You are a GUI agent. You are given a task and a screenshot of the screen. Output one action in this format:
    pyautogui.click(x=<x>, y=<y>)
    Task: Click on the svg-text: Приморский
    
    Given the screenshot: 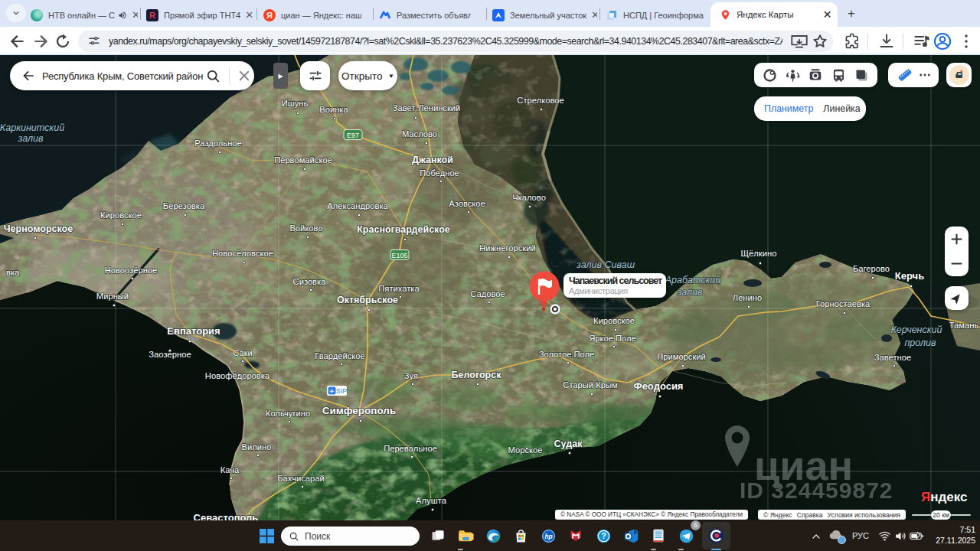 What is the action you would take?
    pyautogui.click(x=681, y=357)
    